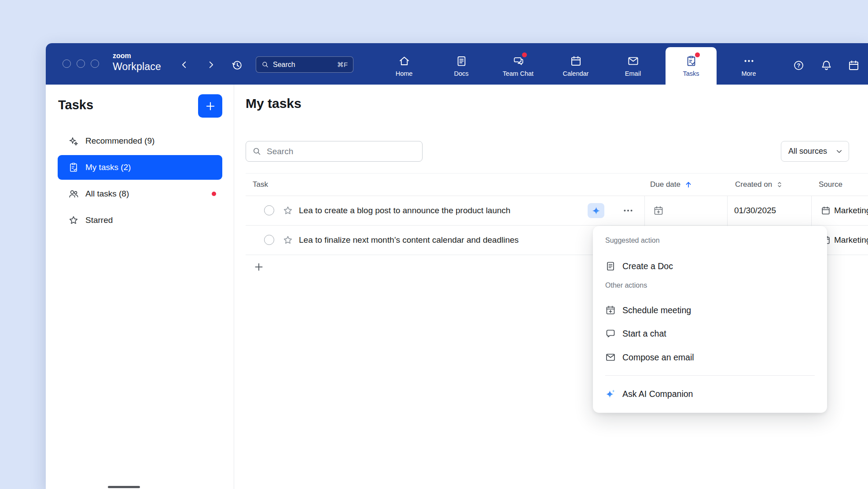  I want to click on column-created-on: Created on, so click(759, 185).